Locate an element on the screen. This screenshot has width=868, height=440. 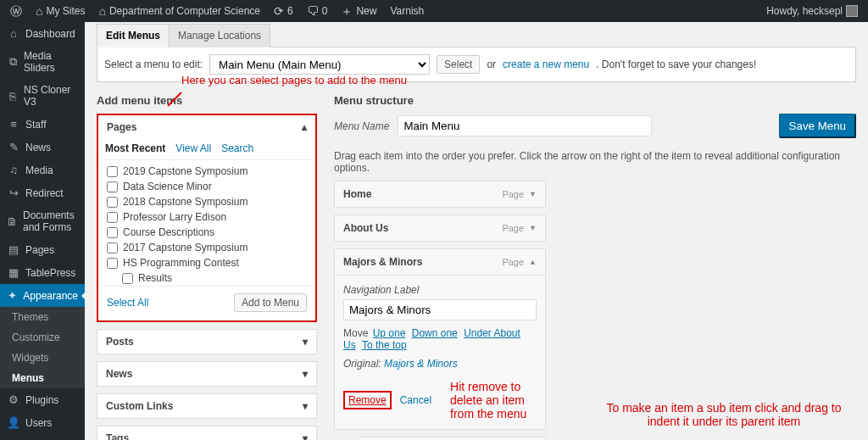
sidebar-item-media: ♫Media is located at coordinates (42, 170).